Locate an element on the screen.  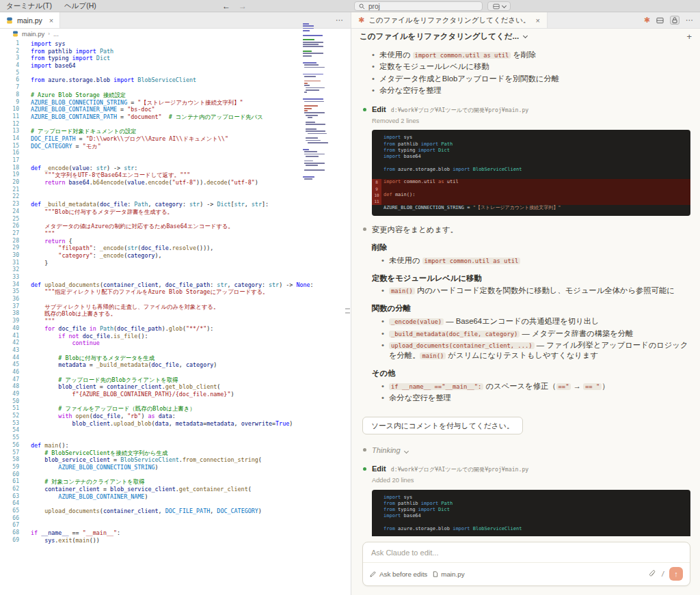
code-line: 64 is located at coordinates (175, 504).